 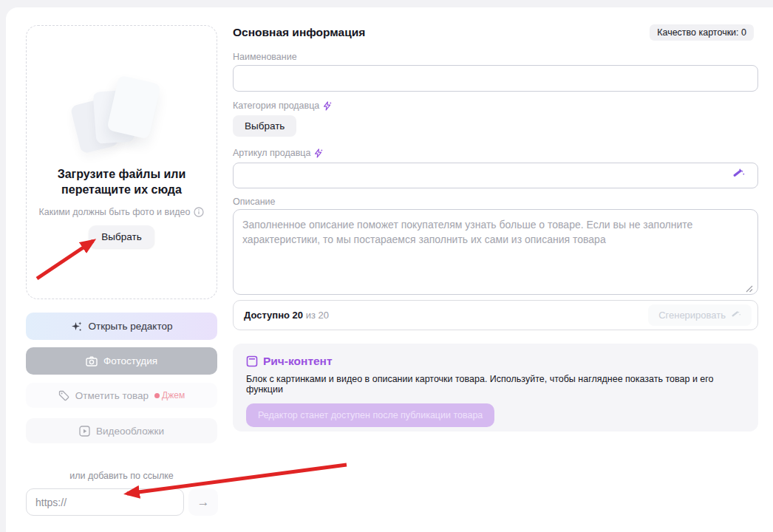 What do you see at coordinates (121, 163) in the screenshot?
I see `media-upload-dropzone: Загрузите файлы или перетащите их сюда К…` at bounding box center [121, 163].